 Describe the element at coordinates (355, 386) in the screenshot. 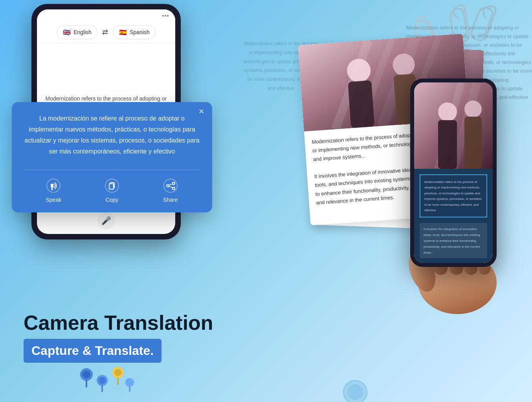

I see `bottom-decoration` at that location.